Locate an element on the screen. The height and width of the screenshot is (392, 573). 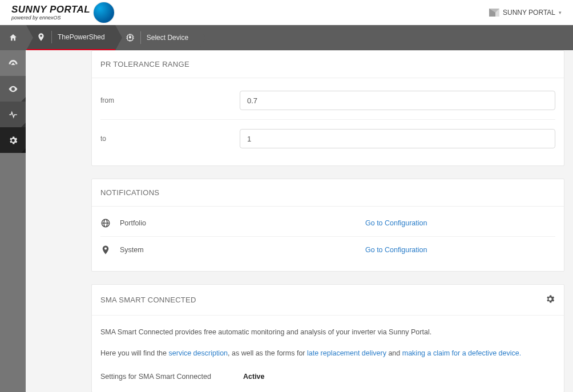
input-pr-from is located at coordinates (397, 100).